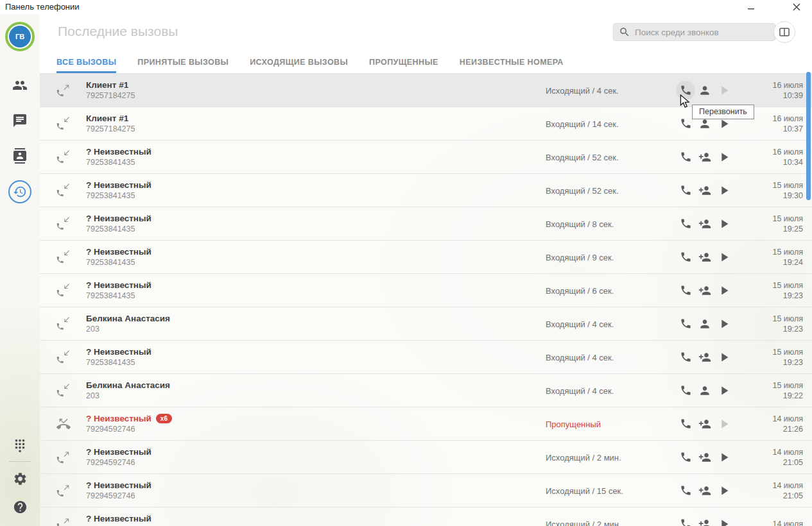 This screenshot has height=526, width=812. What do you see at coordinates (299, 62) in the screenshot?
I see `tab-outgoing-calls: ИСХОДЯЩИЕ ВЫЗОВЫ` at bounding box center [299, 62].